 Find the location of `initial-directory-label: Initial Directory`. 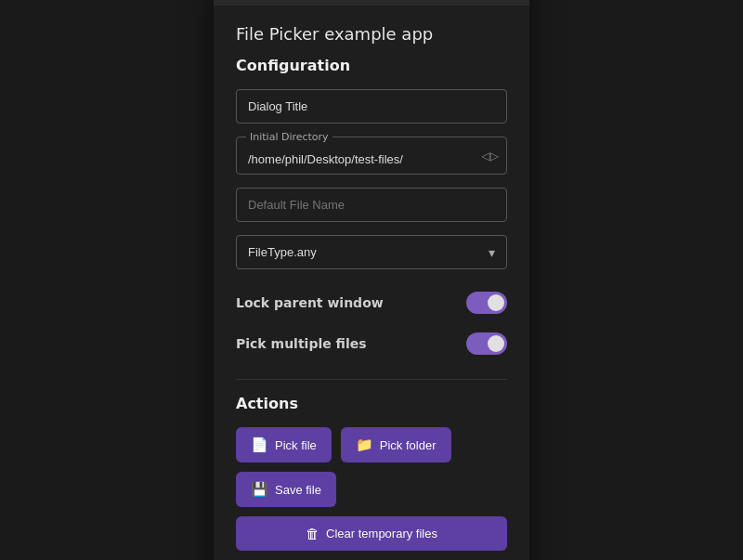

initial-directory-label: Initial Directory is located at coordinates (290, 137).